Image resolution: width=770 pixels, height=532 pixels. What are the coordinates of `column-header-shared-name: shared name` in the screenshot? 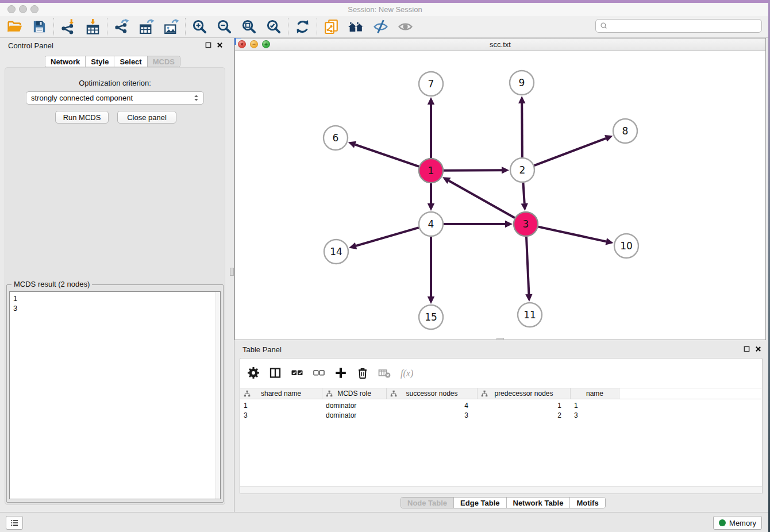 It's located at (282, 394).